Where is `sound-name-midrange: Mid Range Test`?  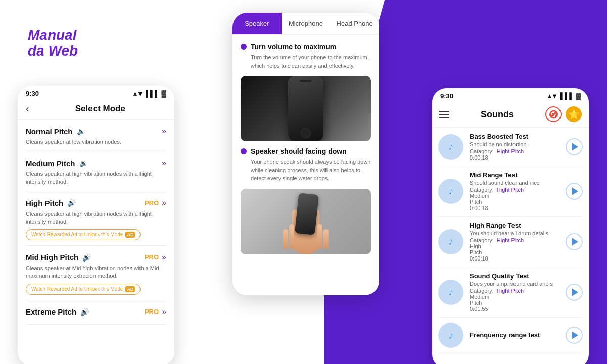
sound-name-midrange: Mid Range Test is located at coordinates (515, 175).